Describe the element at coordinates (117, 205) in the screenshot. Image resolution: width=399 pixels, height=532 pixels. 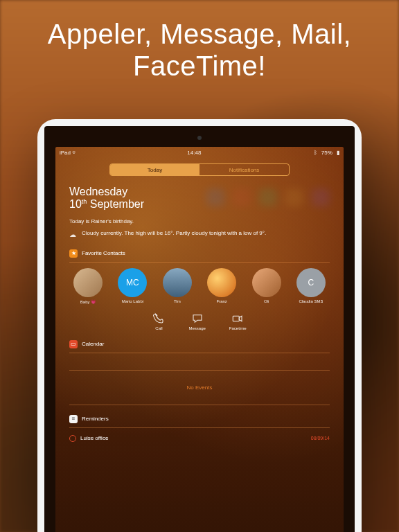
I see `date-month: September` at that location.